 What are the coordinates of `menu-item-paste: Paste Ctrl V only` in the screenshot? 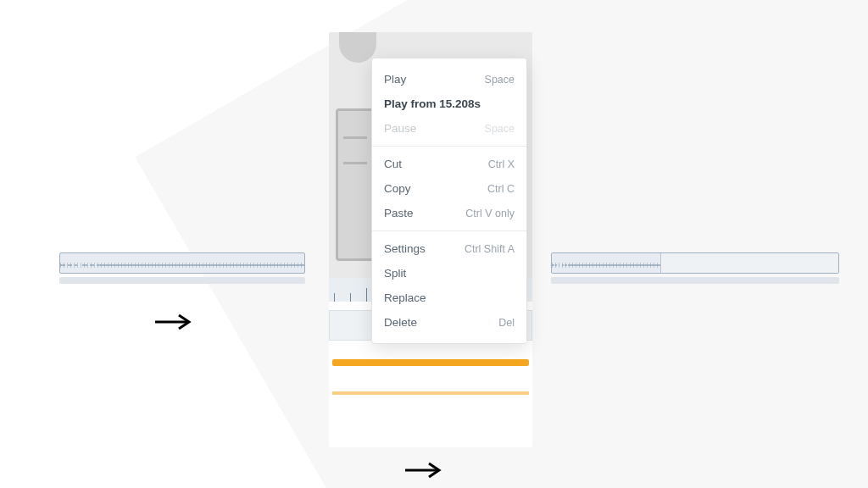 It's located at (449, 214).